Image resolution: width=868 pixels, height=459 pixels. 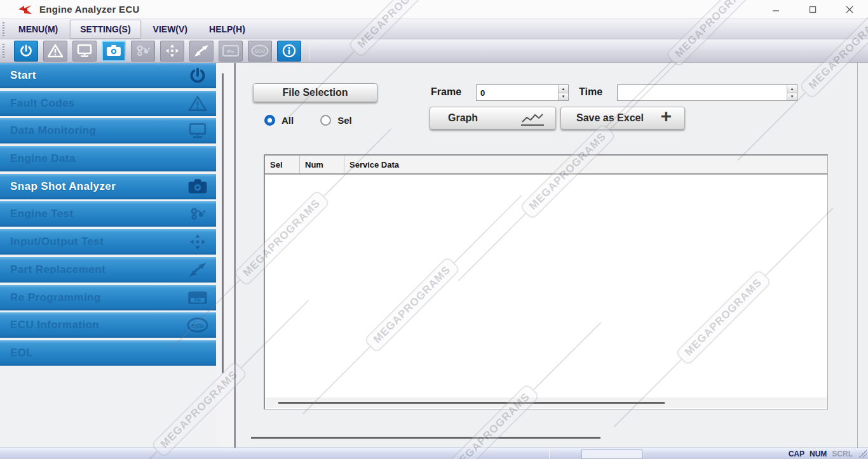 What do you see at coordinates (532, 119) in the screenshot?
I see `line-chart-icon` at bounding box center [532, 119].